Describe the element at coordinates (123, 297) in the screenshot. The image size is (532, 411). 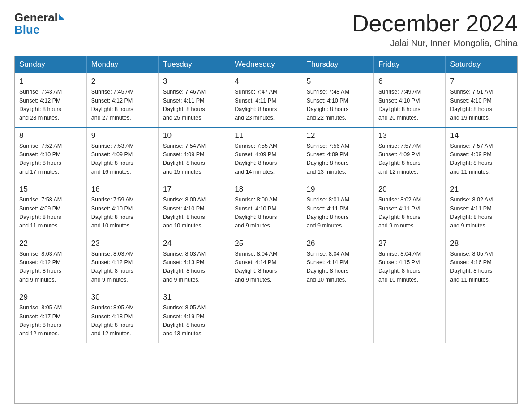
I see `day-number: 30` at that location.